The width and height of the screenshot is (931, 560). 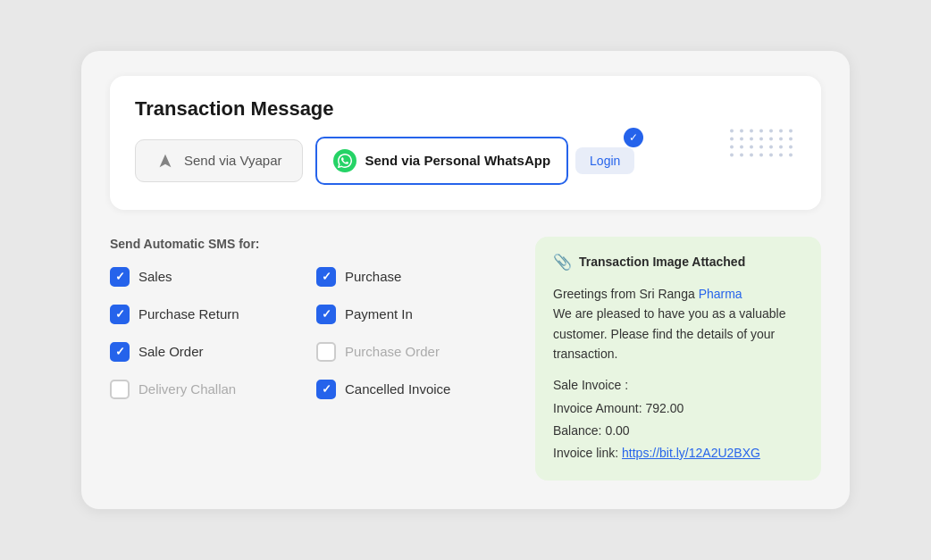 What do you see at coordinates (678, 454) in the screenshot?
I see `invoice-link-line: Invoice link: https://bit.ly/12A2U2BXG` at bounding box center [678, 454].